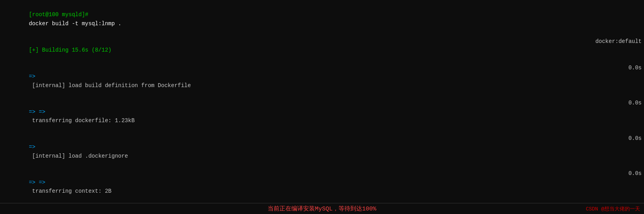 The image size is (644, 214). I want to click on command-text: docker build -t mysql:lnmp ., so click(75, 24).